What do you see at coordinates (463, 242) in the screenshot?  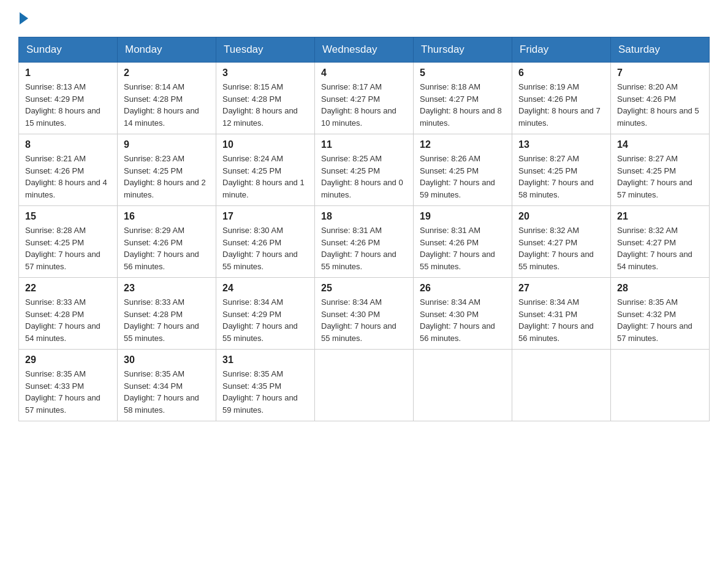 I see `calendar-day-cell: 19 Sunrise: 8:31 AM Sunset: 4:26 PM Dayl…` at bounding box center [463, 242].